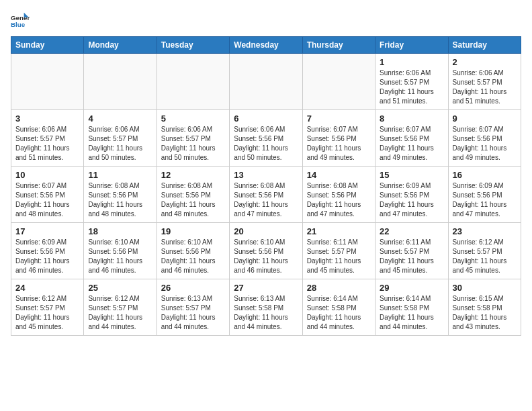 The width and height of the screenshot is (532, 411). I want to click on day-number: 28, so click(339, 287).